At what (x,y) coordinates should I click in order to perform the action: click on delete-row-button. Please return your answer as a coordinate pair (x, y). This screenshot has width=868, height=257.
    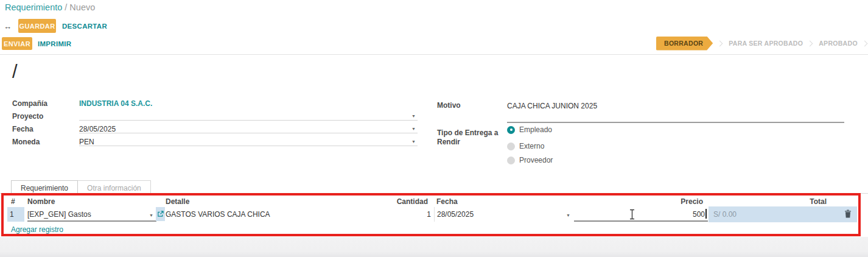
    Looking at the image, I should click on (848, 215).